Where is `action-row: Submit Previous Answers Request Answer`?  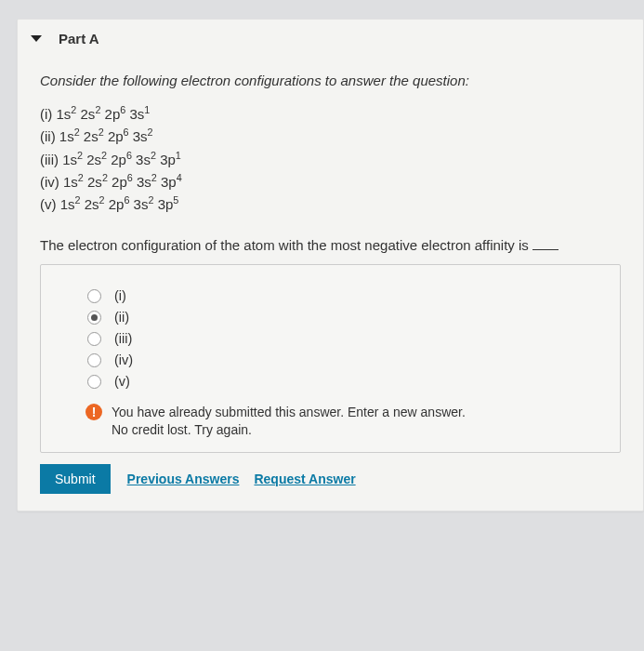
action-row: Submit Previous Answers Request Answer is located at coordinates (331, 479).